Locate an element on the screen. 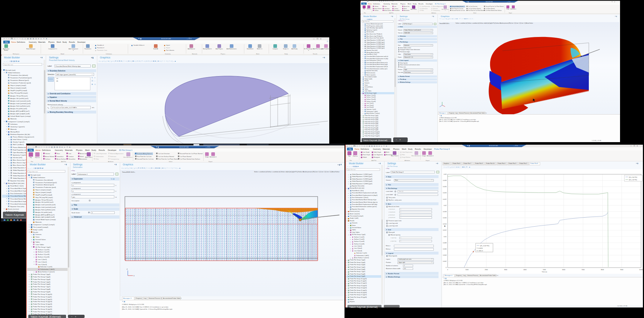 This screenshot has width=644, height=318. svg-text: 0.018 is located at coordinates (445, 212).